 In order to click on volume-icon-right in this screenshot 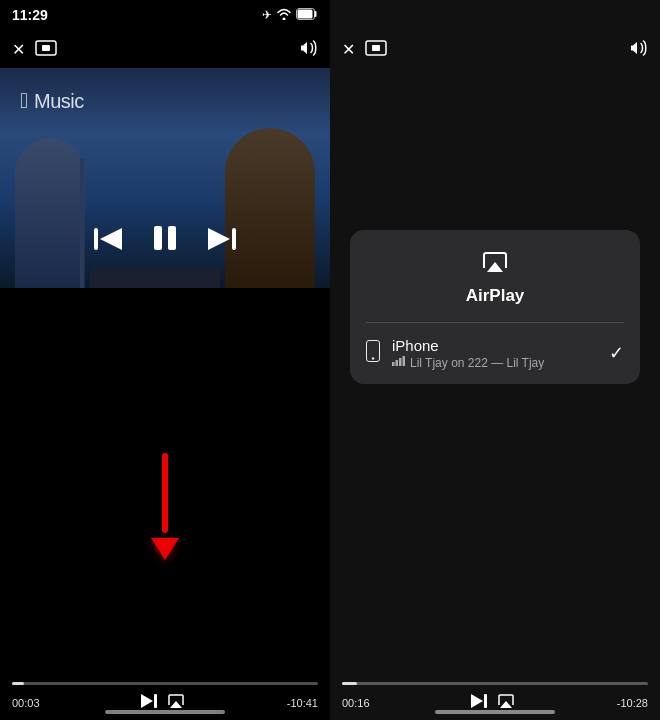, I will do `click(638, 50)`.